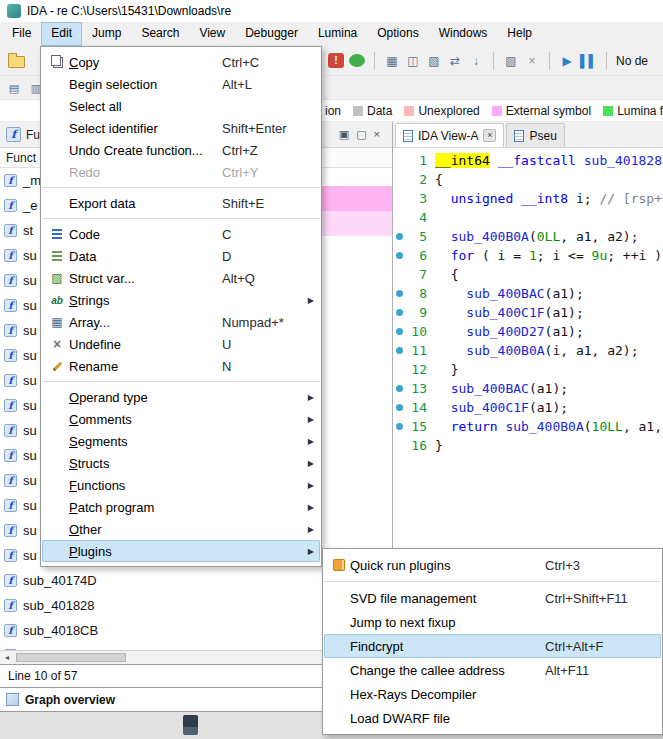  I want to click on plugins-submenu-item: Hex-Rays Decompiler, so click(492, 694).